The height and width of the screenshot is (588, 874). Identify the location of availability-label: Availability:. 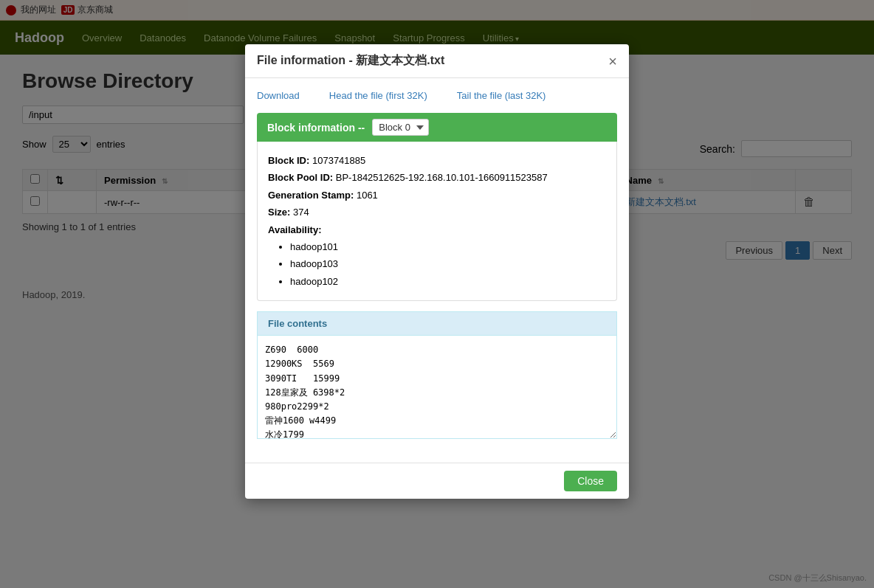
(295, 230).